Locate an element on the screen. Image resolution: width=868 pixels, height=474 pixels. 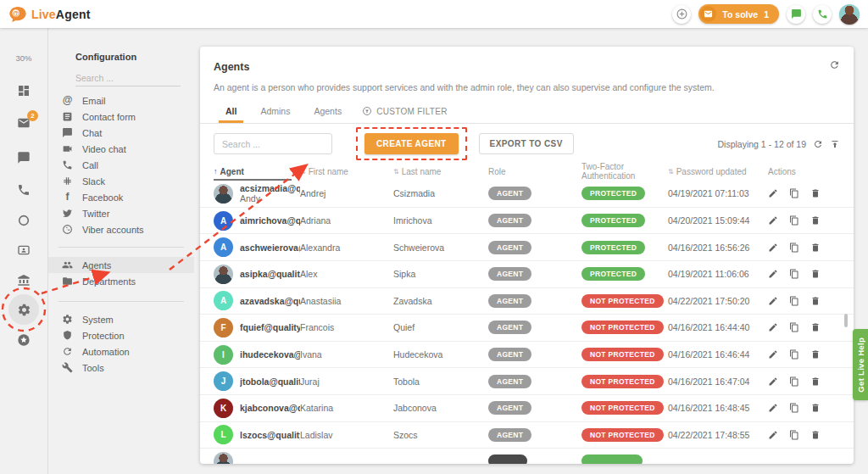
config-menu-item-slack: Slack is located at coordinates (121, 181).